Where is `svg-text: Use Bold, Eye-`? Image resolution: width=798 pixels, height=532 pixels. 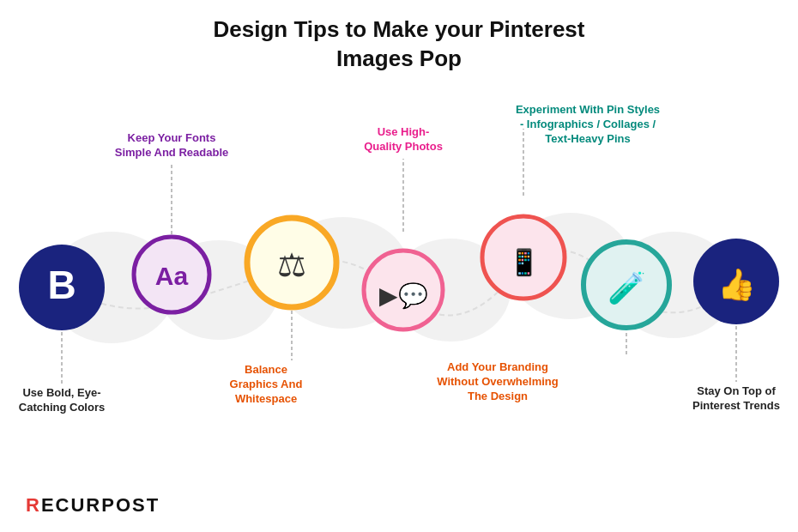
svg-text: Use Bold, Eye- is located at coordinates (62, 393).